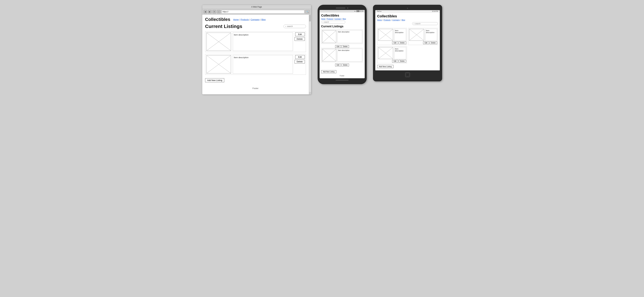  What do you see at coordinates (214, 12) in the screenshot?
I see `close-button: ✕` at bounding box center [214, 12].